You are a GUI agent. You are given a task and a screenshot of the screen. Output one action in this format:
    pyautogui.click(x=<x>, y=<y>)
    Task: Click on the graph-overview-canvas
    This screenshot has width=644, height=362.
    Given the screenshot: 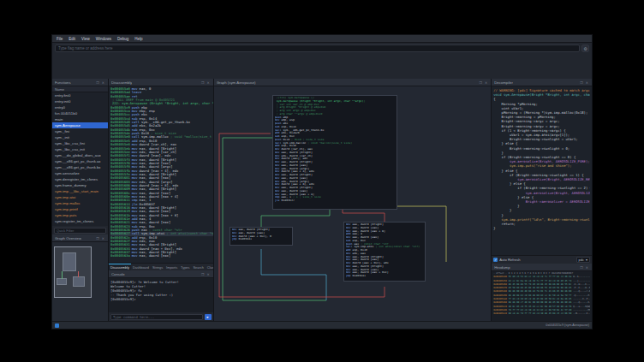 What is the action you would take?
    pyautogui.click(x=80, y=282)
    